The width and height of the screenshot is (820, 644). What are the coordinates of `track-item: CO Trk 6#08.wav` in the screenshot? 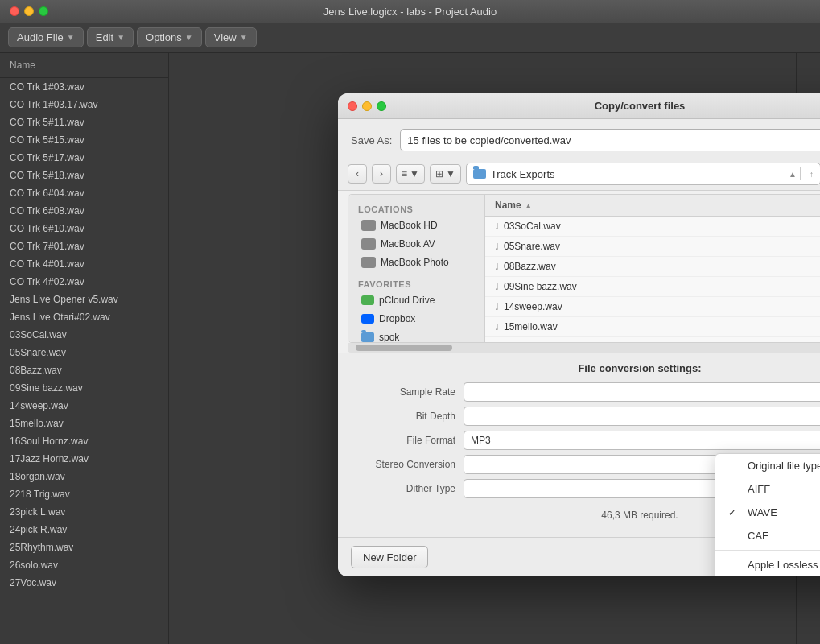 It's located at (84, 211).